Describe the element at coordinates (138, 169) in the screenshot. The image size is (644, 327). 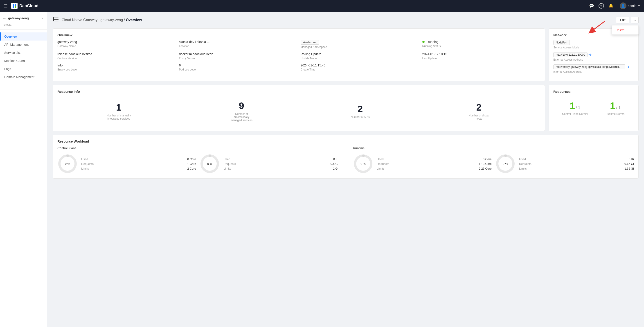
I see `control-cpu-lim-row: Limits 2 Core` at that location.